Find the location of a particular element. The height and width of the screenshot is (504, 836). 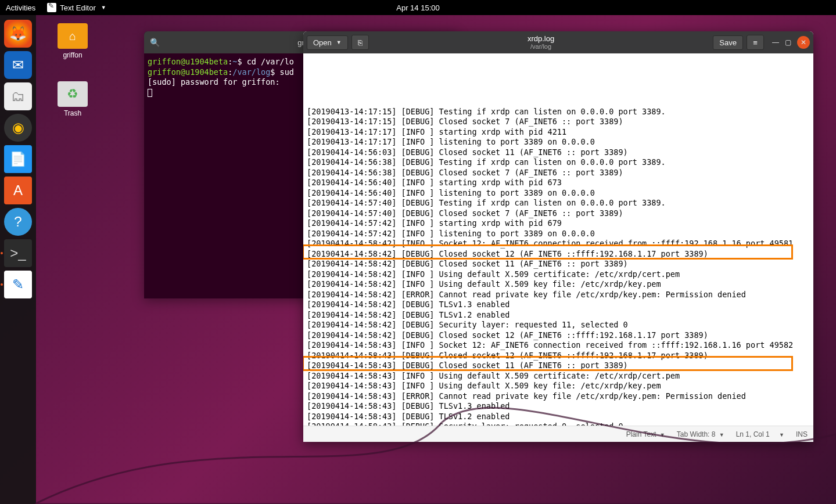

dock-writer: 📄 is located at coordinates (18, 159).